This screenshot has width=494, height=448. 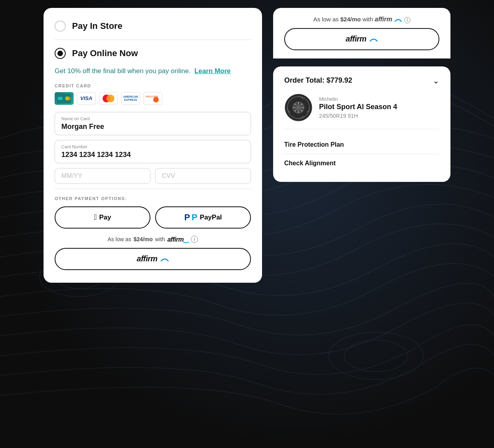 What do you see at coordinates (153, 176) in the screenshot?
I see `expiry-cvv-row` at bounding box center [153, 176].